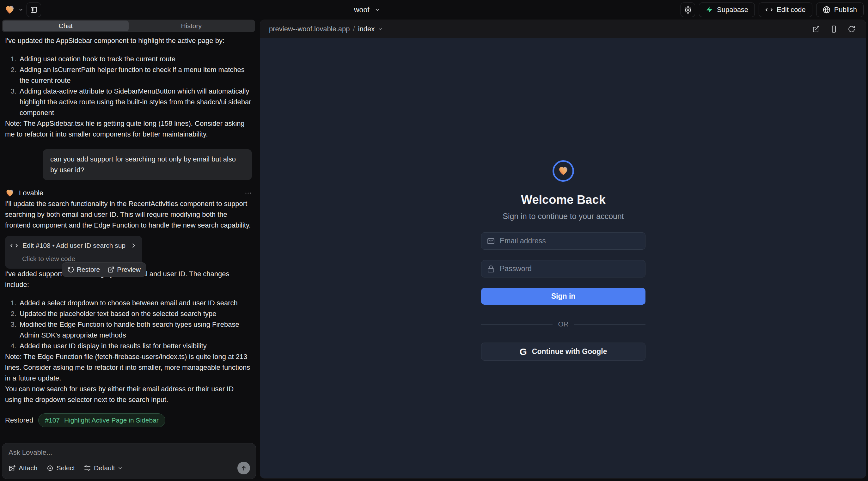 The image size is (868, 481). What do you see at coordinates (66, 26) in the screenshot?
I see `tab-chat: Chat` at bounding box center [66, 26].